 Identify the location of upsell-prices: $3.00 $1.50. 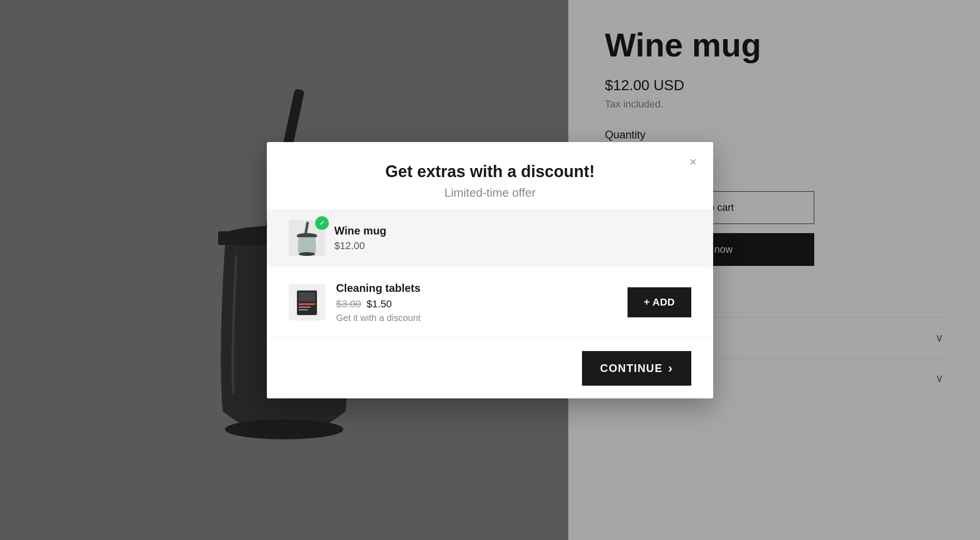
(476, 304).